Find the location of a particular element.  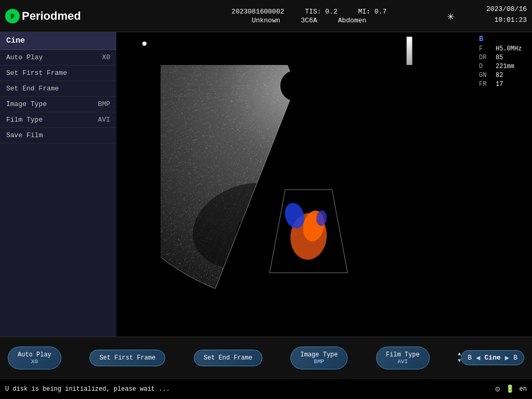

mode-label: B is located at coordinates (503, 39).